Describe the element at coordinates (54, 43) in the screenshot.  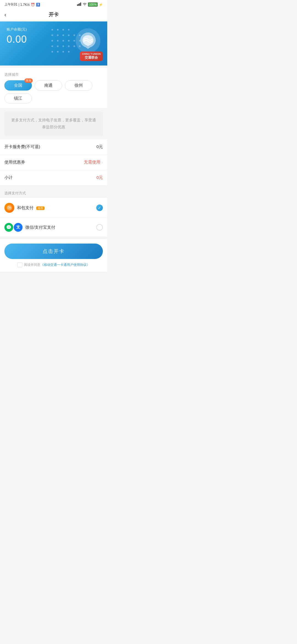
I see `card-banner: 账户余额(元) 0.00 CHINA T-UNION 交通联合` at that location.